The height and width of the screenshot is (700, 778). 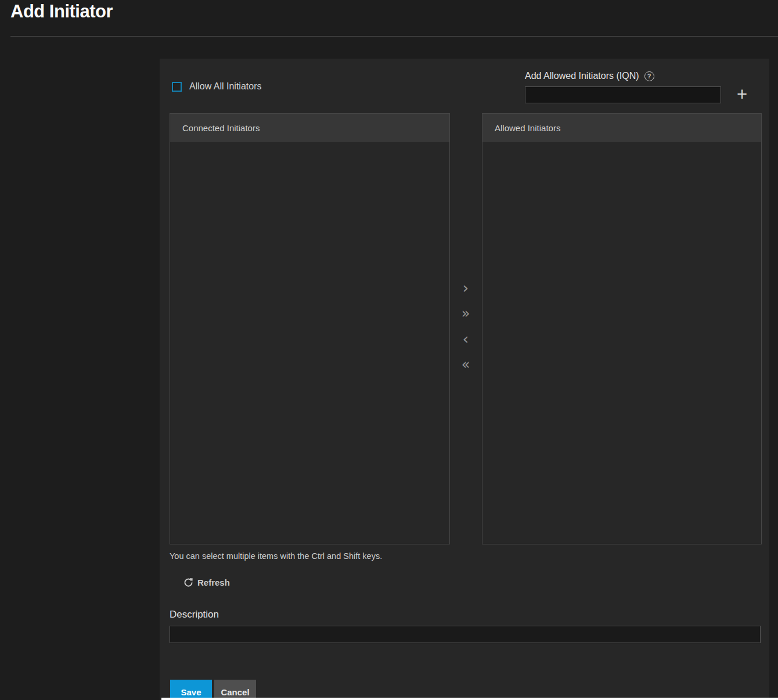 What do you see at coordinates (214, 583) in the screenshot?
I see `refresh-label: Refresh` at bounding box center [214, 583].